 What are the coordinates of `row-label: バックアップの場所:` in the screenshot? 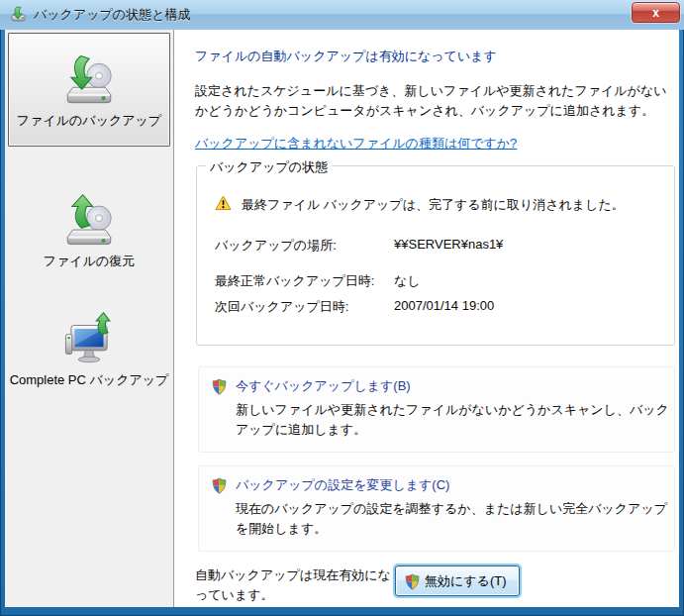 It's located at (305, 246).